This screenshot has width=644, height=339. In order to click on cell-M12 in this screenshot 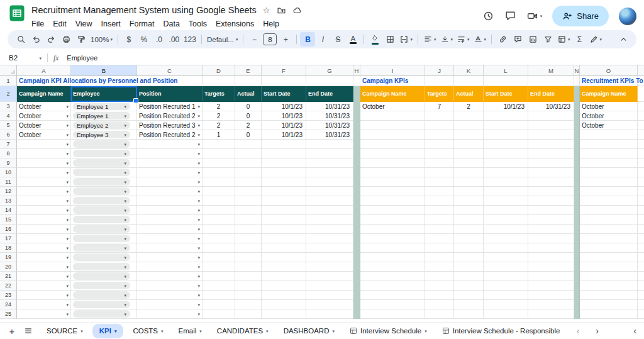, I will do `click(551, 191)`.